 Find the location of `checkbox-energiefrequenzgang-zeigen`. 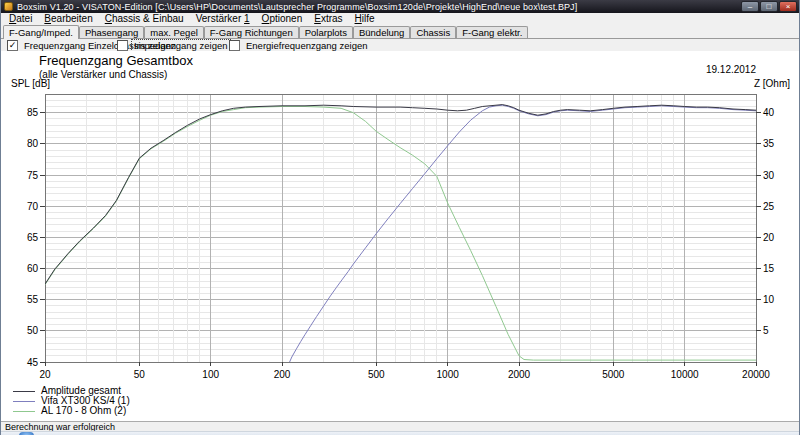

checkbox-energiefrequenzgang-zeigen is located at coordinates (234, 46).